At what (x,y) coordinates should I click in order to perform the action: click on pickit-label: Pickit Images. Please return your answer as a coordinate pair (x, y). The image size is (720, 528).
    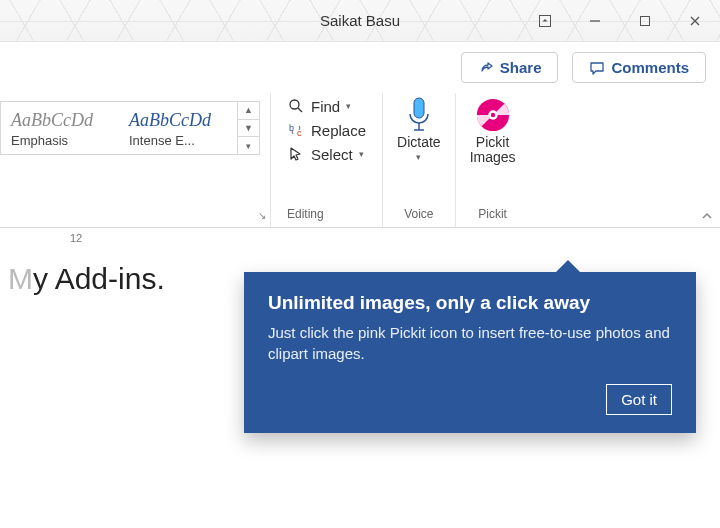
    Looking at the image, I should click on (493, 150).